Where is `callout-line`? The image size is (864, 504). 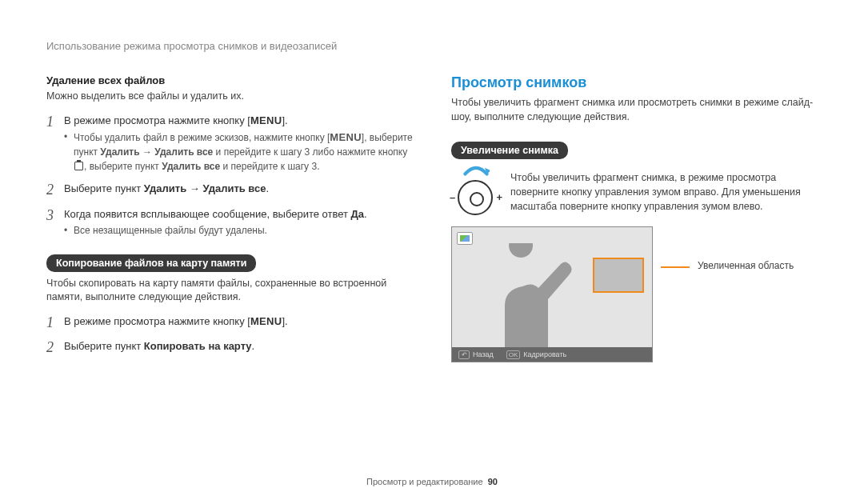
callout-line is located at coordinates (675, 267).